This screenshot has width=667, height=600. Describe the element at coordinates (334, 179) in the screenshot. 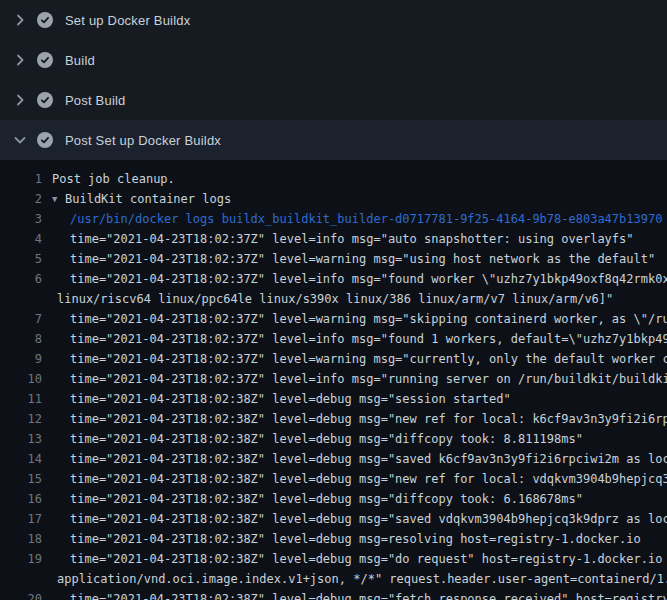

I see `log-line: 1Post job cleanup.` at that location.